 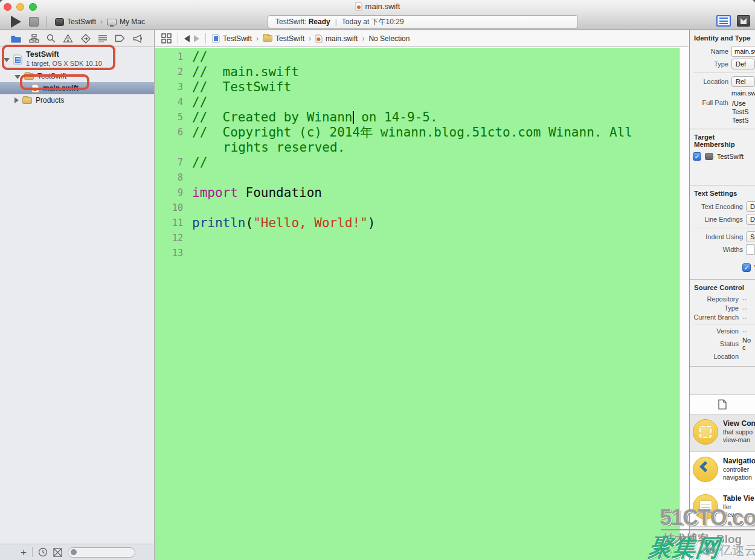 What do you see at coordinates (417, 57) in the screenshot?
I see `code-line: 1//` at bounding box center [417, 57].